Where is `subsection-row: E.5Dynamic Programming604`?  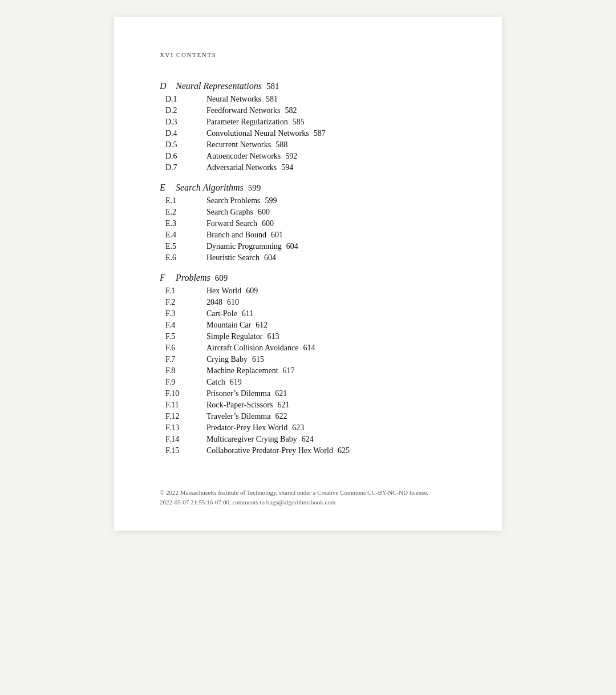 subsection-row: E.5Dynamic Programming604 is located at coordinates (308, 247).